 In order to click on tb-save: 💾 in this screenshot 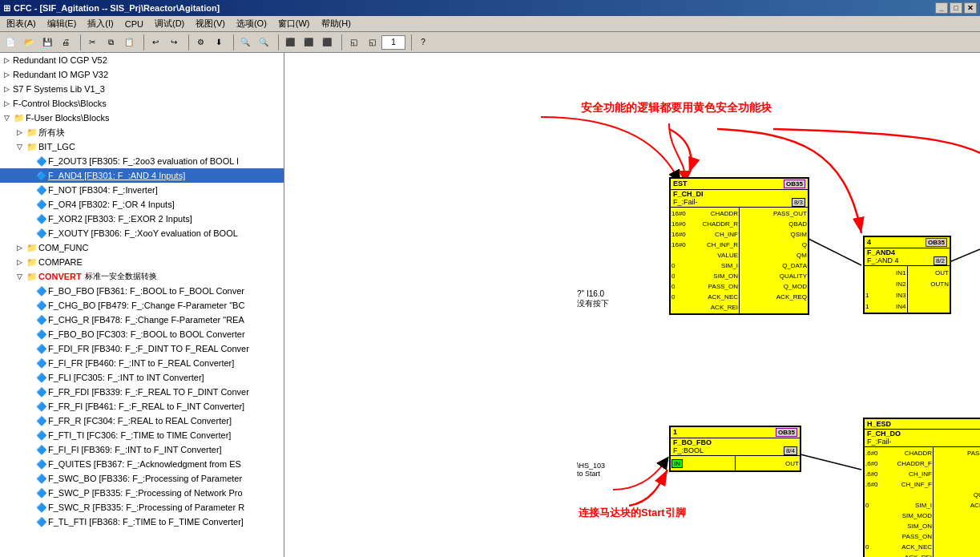, I will do `click(47, 42)`.